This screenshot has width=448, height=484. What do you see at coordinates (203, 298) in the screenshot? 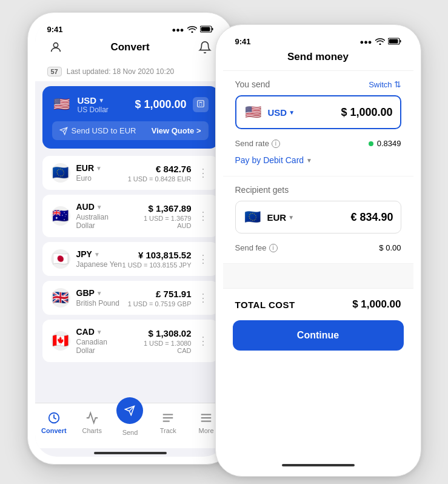
I see `more-dots-gbp: ⋮` at bounding box center [203, 298].